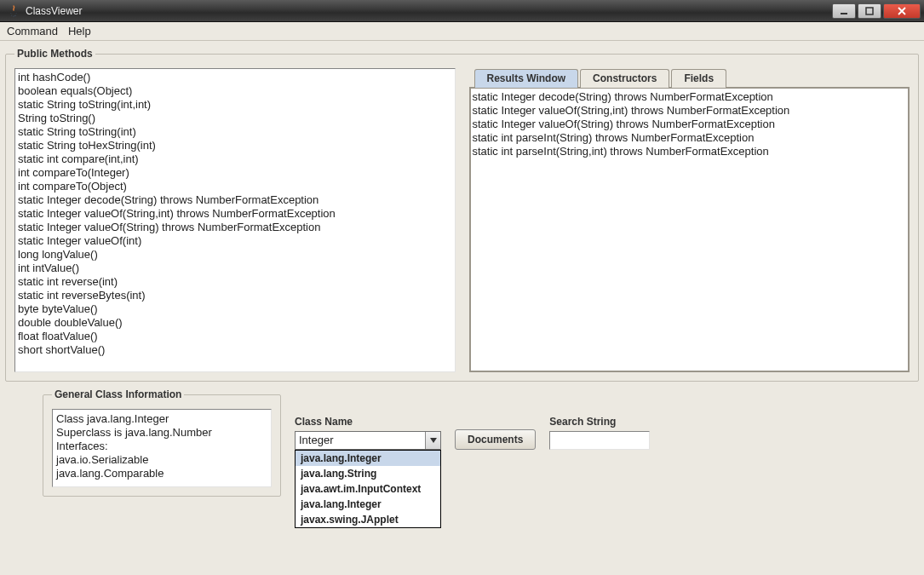 The height and width of the screenshot is (575, 924). I want to click on window-close-button, so click(902, 11).